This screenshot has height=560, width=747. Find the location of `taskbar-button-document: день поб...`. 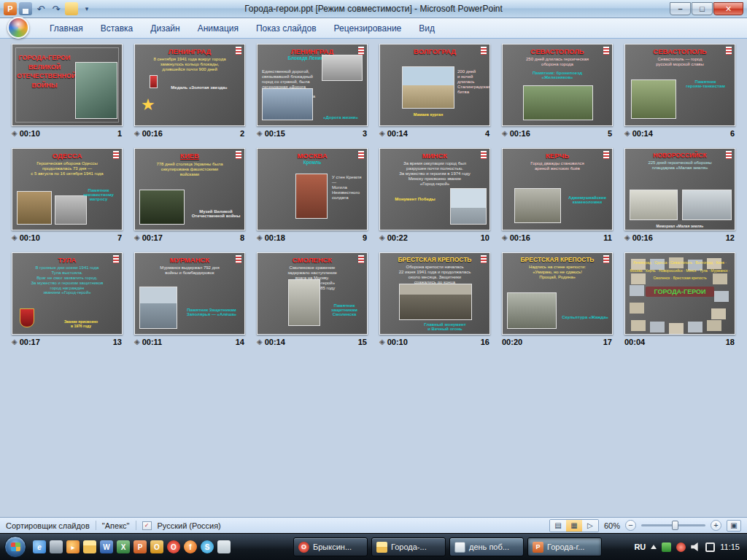

taskbar-button-document: день поб... is located at coordinates (487, 547).